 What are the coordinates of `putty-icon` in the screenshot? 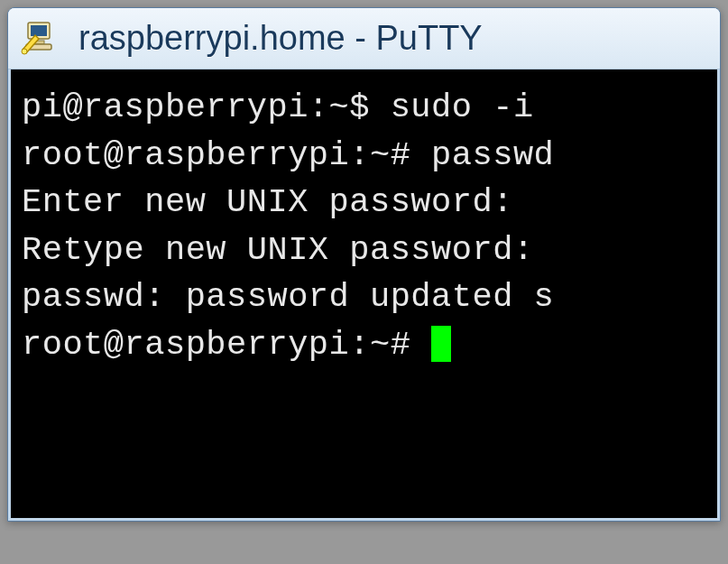 It's located at (41, 39).